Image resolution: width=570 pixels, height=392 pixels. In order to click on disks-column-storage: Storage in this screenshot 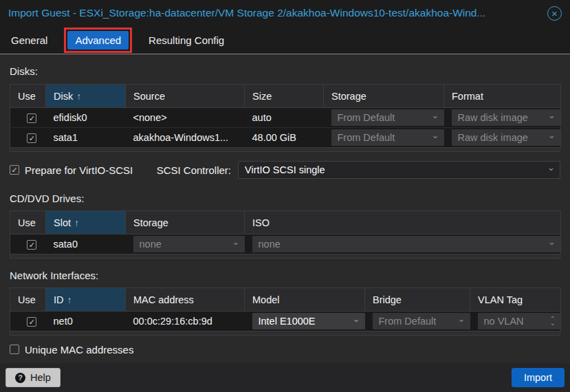, I will do `click(384, 96)`.